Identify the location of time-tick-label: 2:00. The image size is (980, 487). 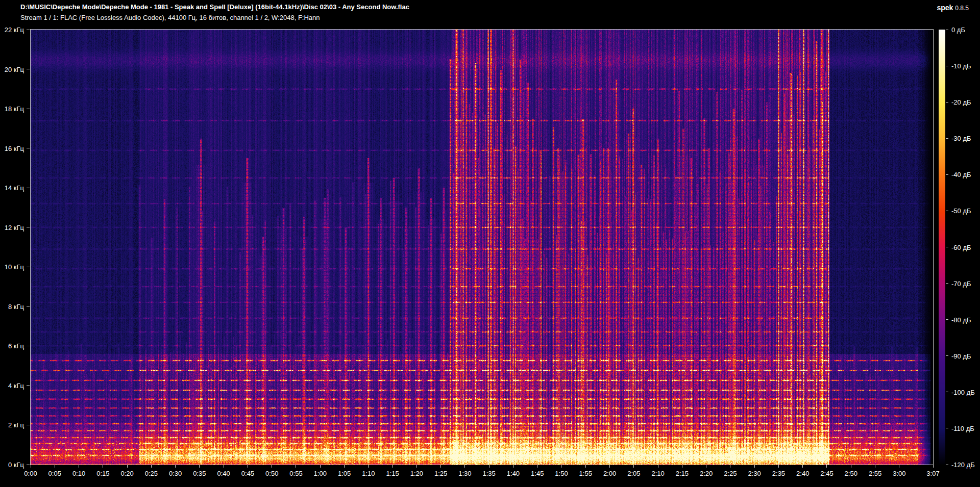
(609, 473).